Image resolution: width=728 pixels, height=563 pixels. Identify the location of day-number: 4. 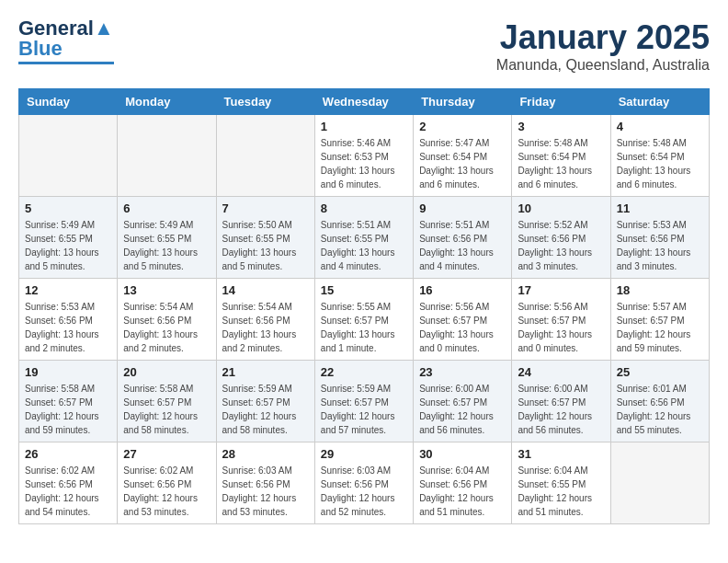
(660, 127).